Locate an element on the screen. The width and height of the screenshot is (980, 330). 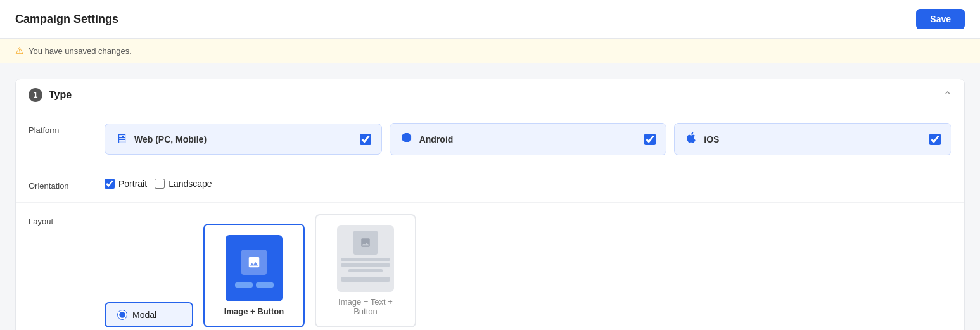
platform-web-label: Web (PC, Mobile) is located at coordinates (170, 139).